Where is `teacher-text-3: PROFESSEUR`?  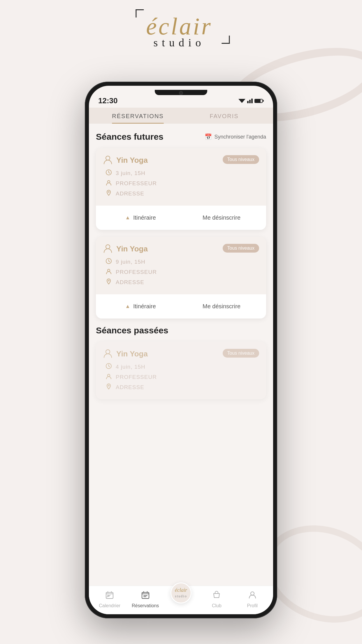
teacher-text-3: PROFESSEUR is located at coordinates (136, 377).